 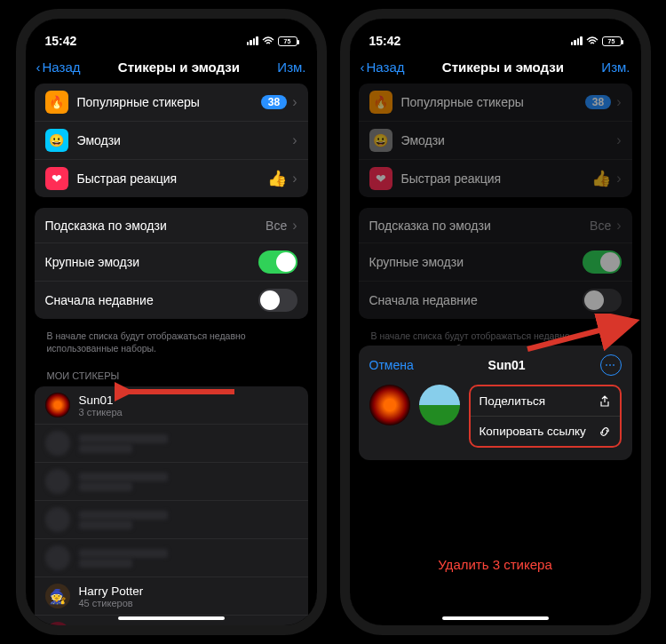 What do you see at coordinates (188, 592) in the screenshot?
I see `pack-title: Harry Potter` at bounding box center [188, 592].